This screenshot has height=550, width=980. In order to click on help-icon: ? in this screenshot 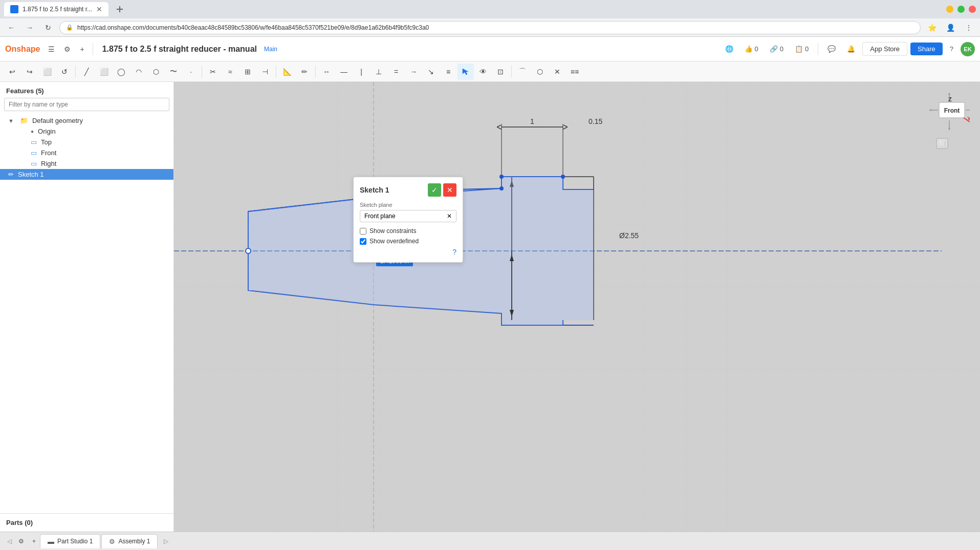, I will do `click(952, 49)`.